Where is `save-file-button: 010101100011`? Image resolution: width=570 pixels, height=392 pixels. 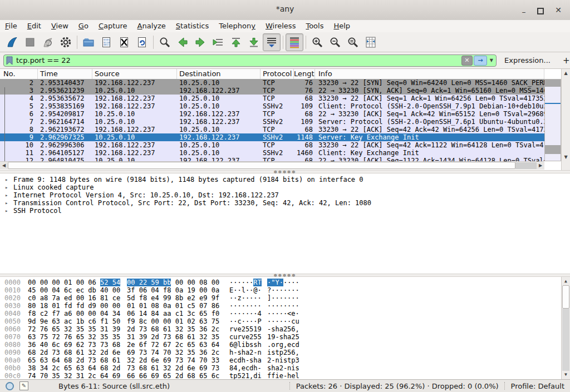
save-file-button: 010101100011 is located at coordinates (106, 42).